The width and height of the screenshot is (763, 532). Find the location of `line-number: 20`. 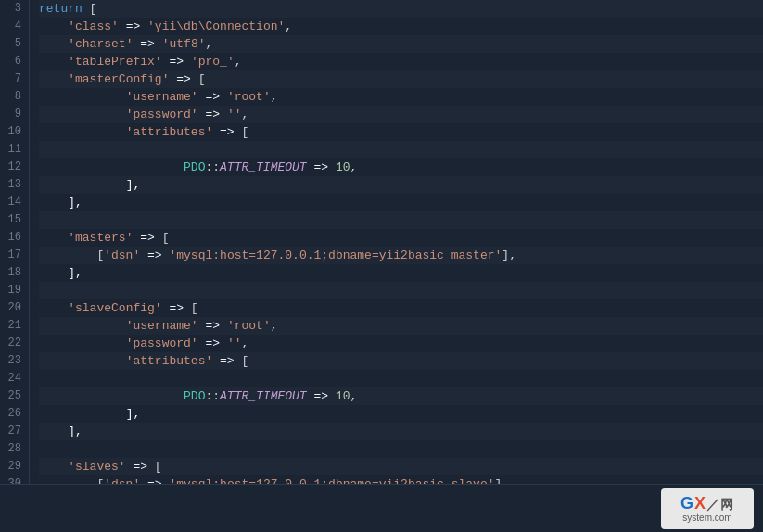

line-number: 20 is located at coordinates (15, 308).